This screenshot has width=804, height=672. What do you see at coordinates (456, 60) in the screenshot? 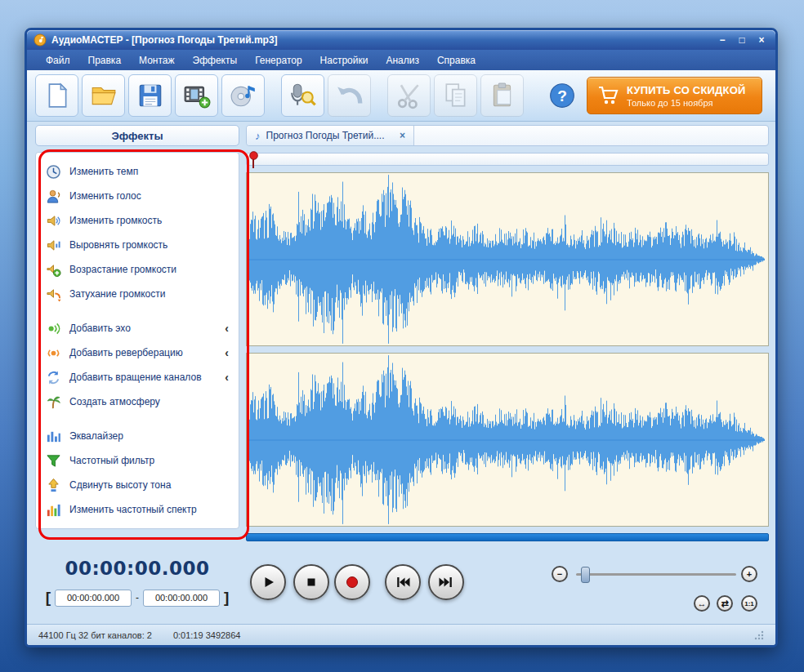
I see `menu-help: Справка` at bounding box center [456, 60].